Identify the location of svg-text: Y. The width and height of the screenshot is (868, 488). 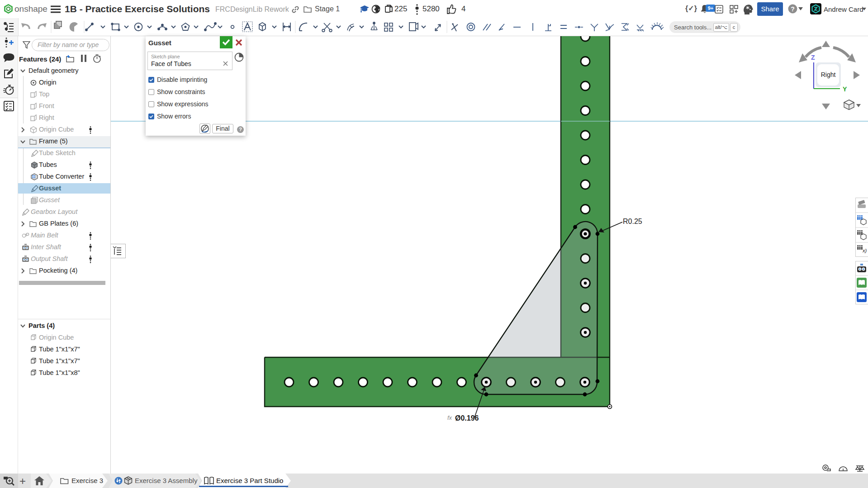
(845, 89).